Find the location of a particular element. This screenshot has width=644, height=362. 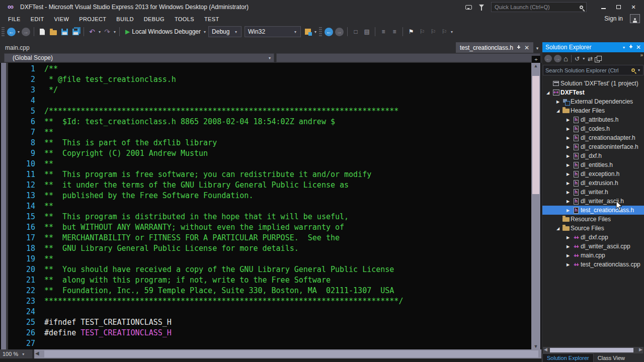

toolbar-overflow-icon-2: ▾ is located at coordinates (452, 32).